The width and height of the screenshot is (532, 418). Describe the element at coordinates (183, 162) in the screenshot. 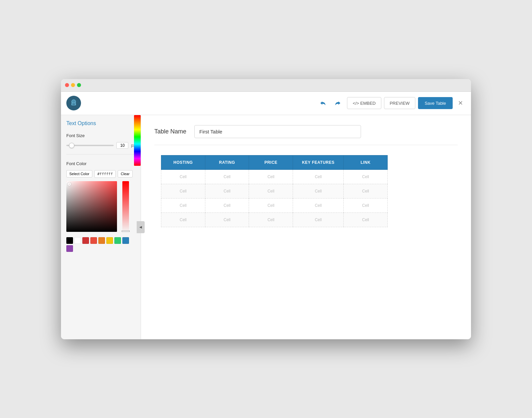

I see `col-header-hosting: HOSTING` at that location.